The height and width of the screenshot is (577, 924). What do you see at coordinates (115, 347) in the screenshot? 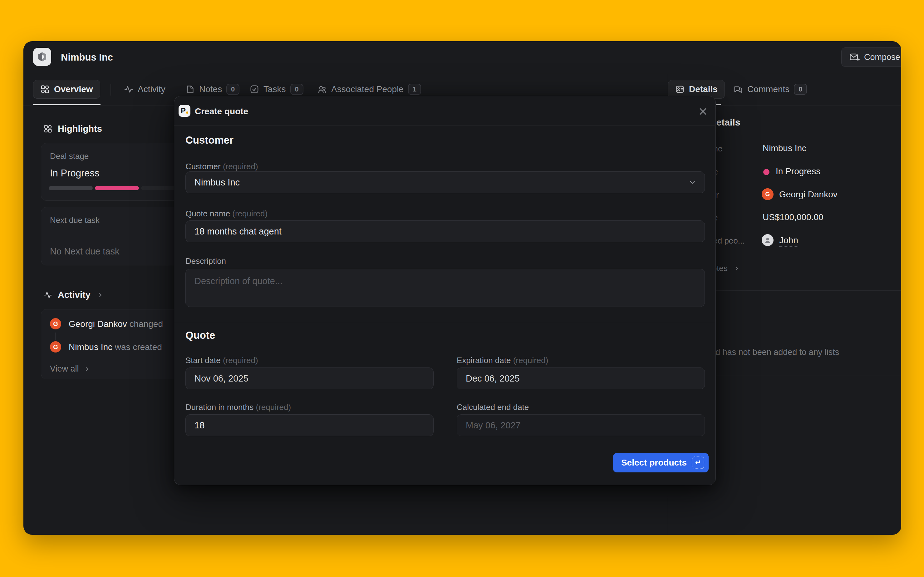
I see `activity-item: Nimbus Inc was created` at bounding box center [115, 347].